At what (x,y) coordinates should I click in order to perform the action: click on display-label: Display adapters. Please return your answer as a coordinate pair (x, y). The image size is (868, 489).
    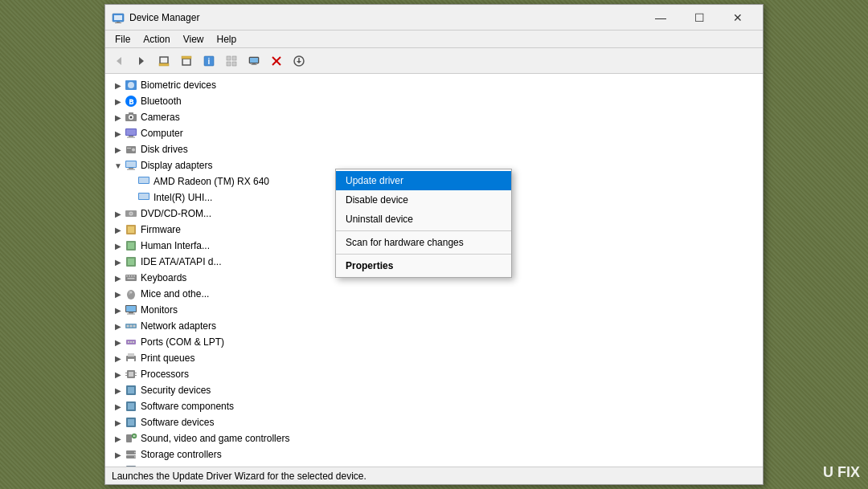
    Looking at the image, I should click on (177, 165).